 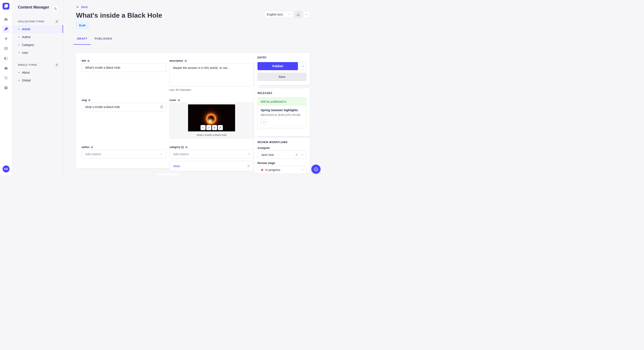 What do you see at coordinates (124, 107) in the screenshot?
I see `slug-field` at bounding box center [124, 107].